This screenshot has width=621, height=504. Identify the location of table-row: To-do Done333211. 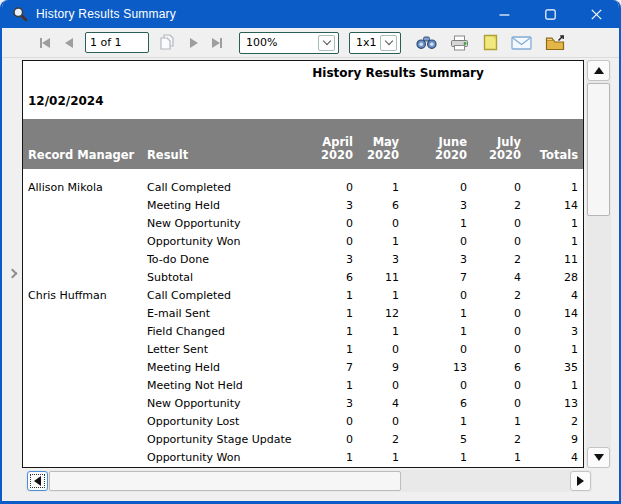
(306, 260).